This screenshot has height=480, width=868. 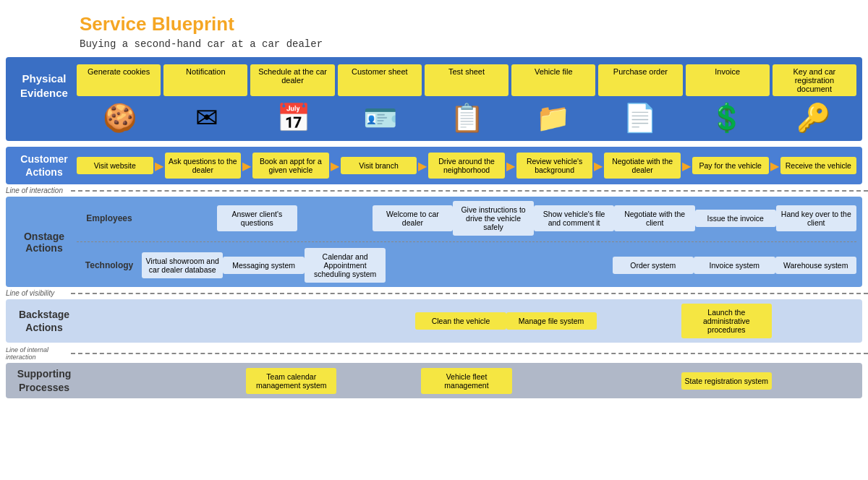 I want to click on bs-step-5: Manage file system, so click(x=551, y=321).